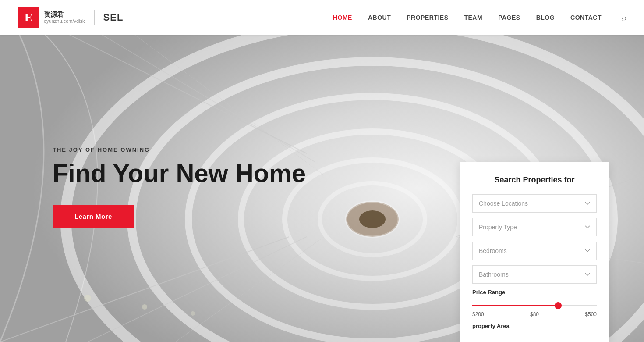 Image resolution: width=644 pixels, height=342 pixels. I want to click on nav-home: HOME, so click(343, 18).